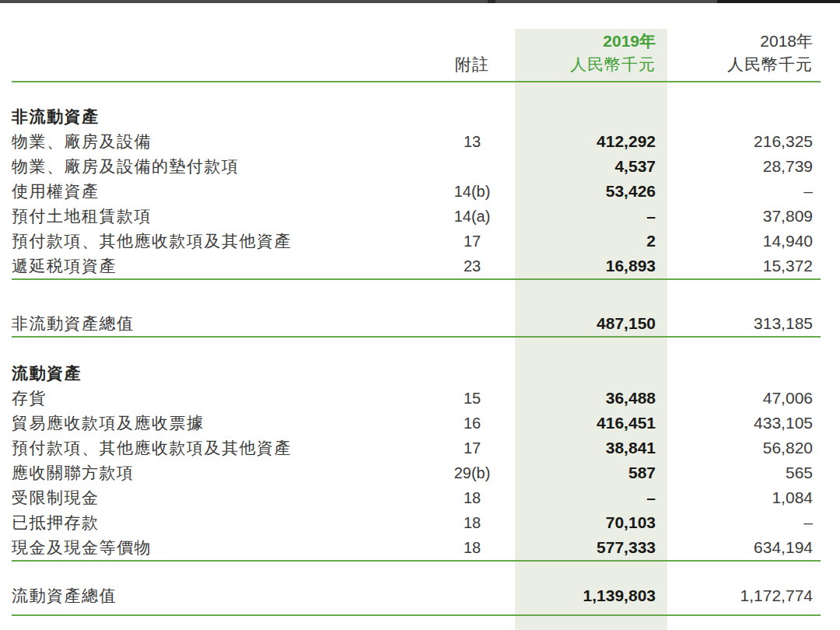 The height and width of the screenshot is (630, 840). Describe the element at coordinates (587, 166) in the screenshot. I see `row-value-2019: 4,537` at that location.